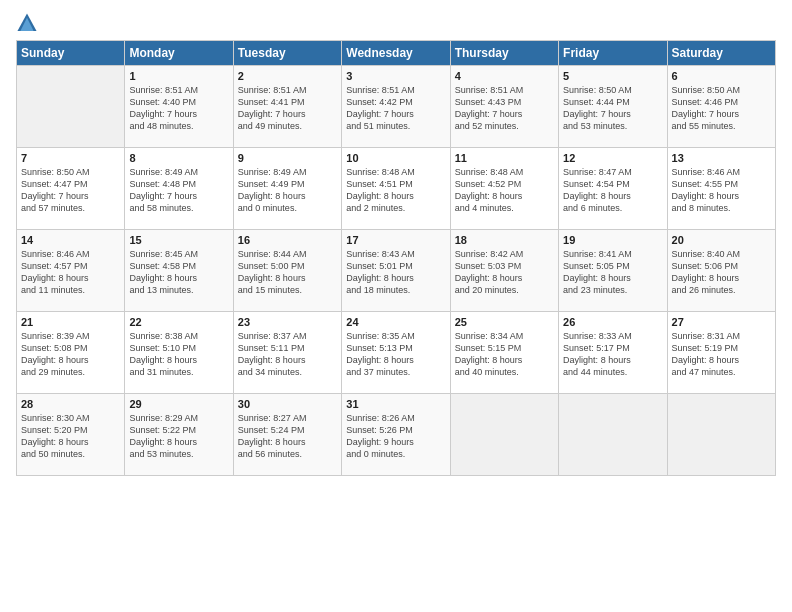 The image size is (792, 612). What do you see at coordinates (70, 404) in the screenshot?
I see `day-number: 28` at bounding box center [70, 404].